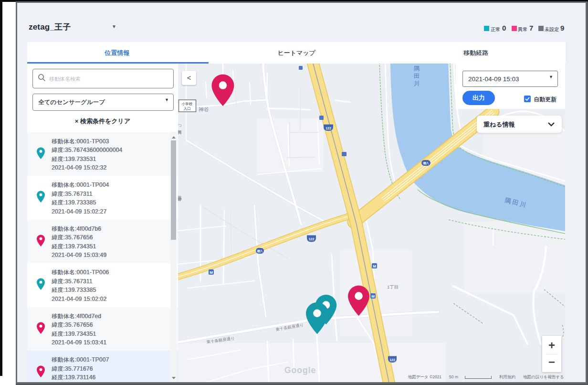  Describe the element at coordinates (204, 109) in the screenshot. I see `svg-text: 神谷` at that location.